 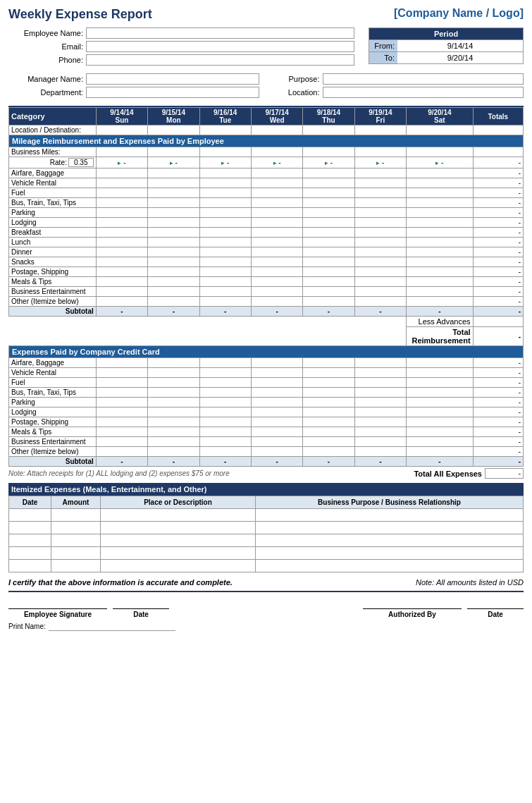 I want to click on section1-header-row: Mileage Reimbursement and Expenses Paid …, so click(x=266, y=141).